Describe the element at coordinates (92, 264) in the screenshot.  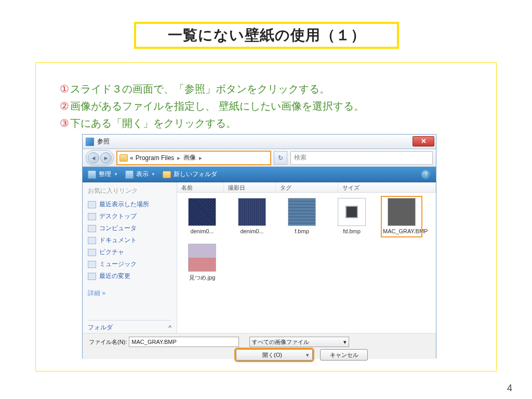
I see `music-icon` at that location.